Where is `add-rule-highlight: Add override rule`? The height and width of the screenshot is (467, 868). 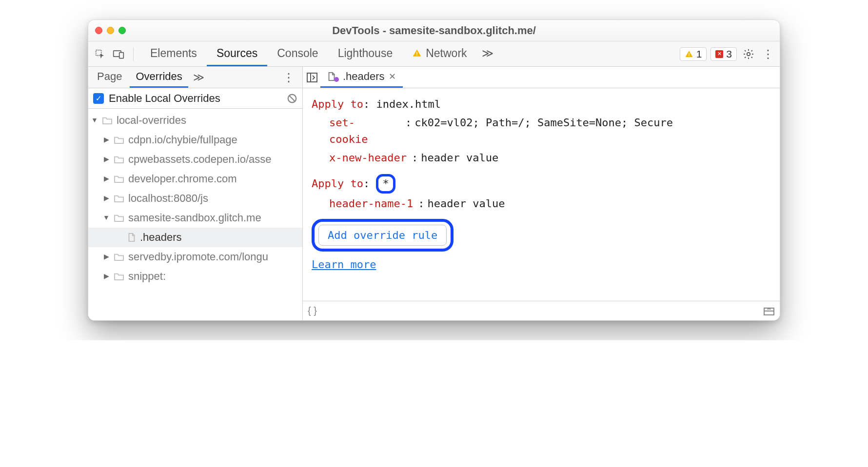 add-rule-highlight: Add override rule is located at coordinates (382, 235).